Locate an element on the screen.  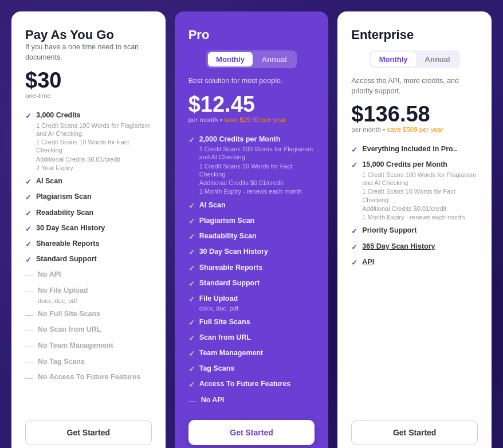
feature-bold-pro-9: Scan from URL is located at coordinates (225, 337).